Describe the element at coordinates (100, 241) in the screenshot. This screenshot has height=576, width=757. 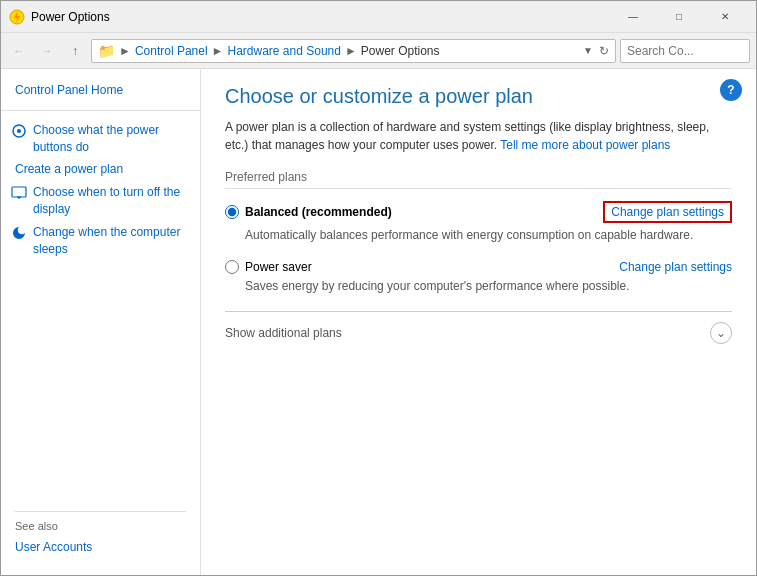
I see `sidebar-item-sleep: Change when the computer sleeps` at that location.